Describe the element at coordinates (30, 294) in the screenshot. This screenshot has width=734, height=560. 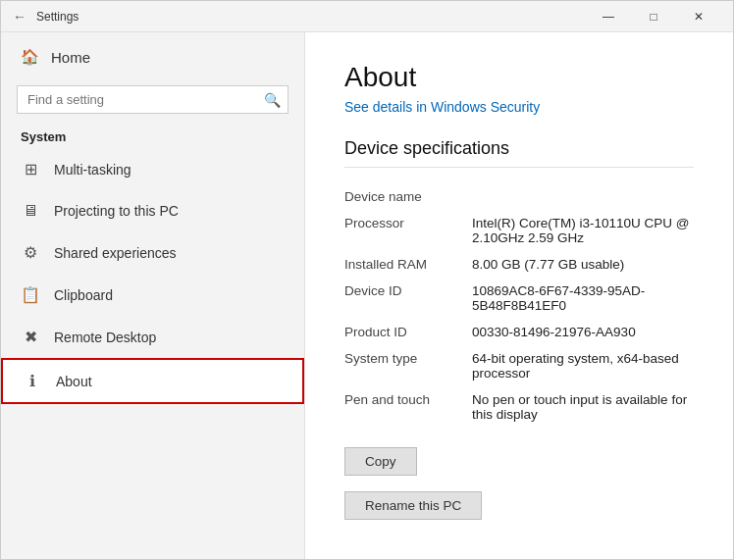
I see `clipboard-icon: 📋` at that location.